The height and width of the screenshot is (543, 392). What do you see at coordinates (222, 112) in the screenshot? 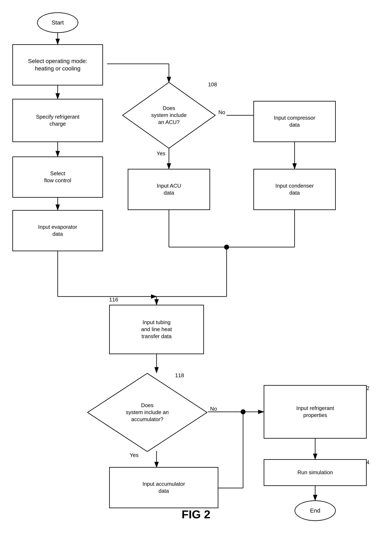
I see `no-label-108: No` at bounding box center [222, 112].